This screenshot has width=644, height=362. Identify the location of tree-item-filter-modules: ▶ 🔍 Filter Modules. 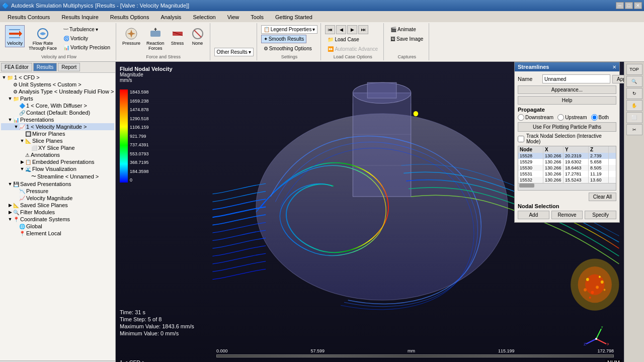
(57, 212).